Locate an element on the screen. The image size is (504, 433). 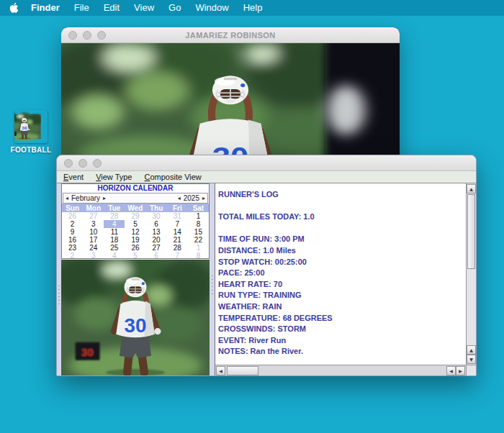
month-next-arrow: ▸ is located at coordinates (104, 199).